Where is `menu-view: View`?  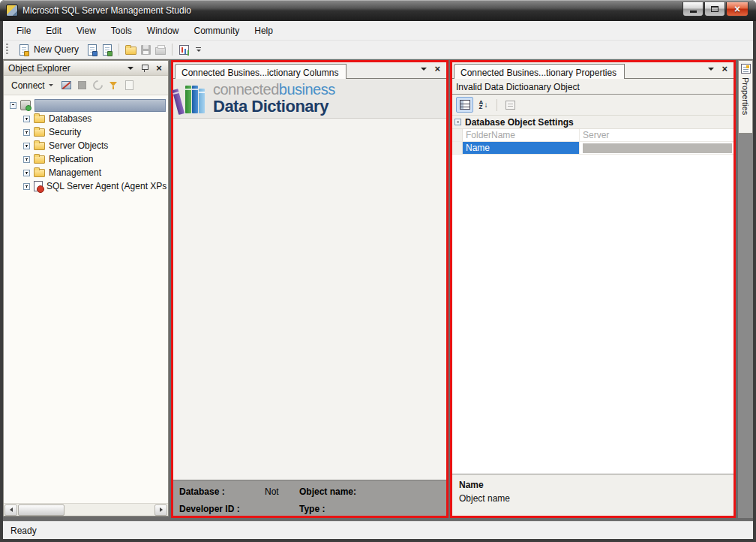
menu-view: View is located at coordinates (86, 31).